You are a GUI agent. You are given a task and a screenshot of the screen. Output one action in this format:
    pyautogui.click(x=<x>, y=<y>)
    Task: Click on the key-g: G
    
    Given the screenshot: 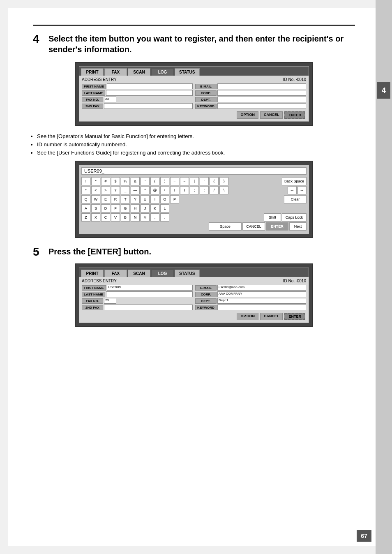 What is the action you would take?
    pyautogui.click(x=125, y=208)
    